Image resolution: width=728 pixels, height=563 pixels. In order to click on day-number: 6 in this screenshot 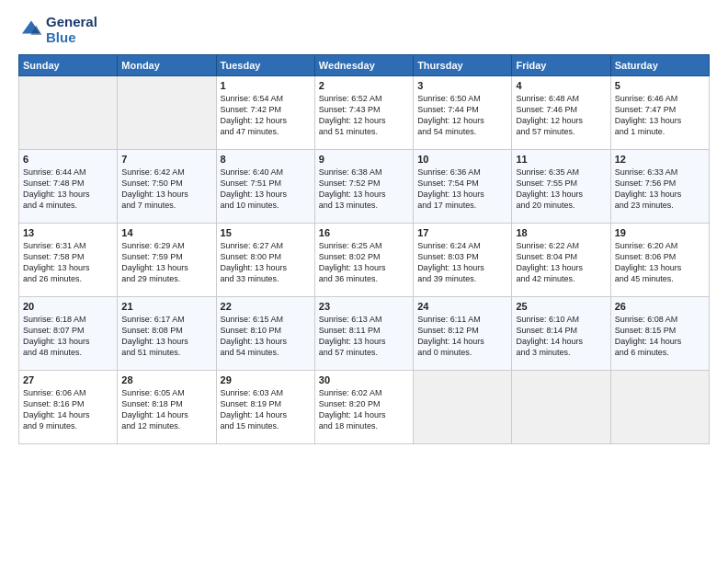, I will do `click(68, 159)`.